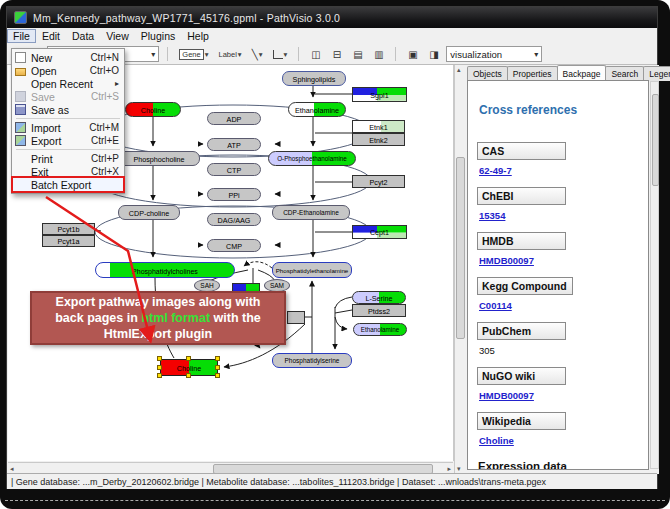 The height and width of the screenshot is (509, 670). I want to click on xref-section-chebi: ChEBI15354, so click(562, 204).